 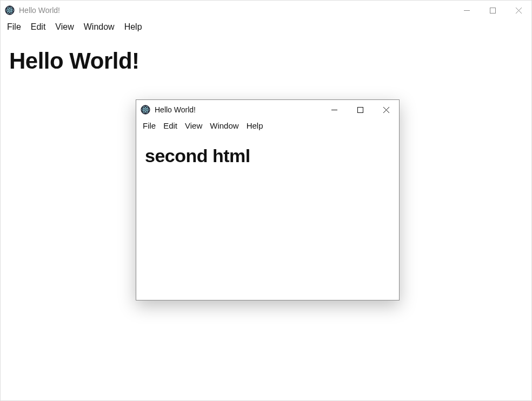 I want to click on page-heading: Hello World!, so click(x=266, y=61).